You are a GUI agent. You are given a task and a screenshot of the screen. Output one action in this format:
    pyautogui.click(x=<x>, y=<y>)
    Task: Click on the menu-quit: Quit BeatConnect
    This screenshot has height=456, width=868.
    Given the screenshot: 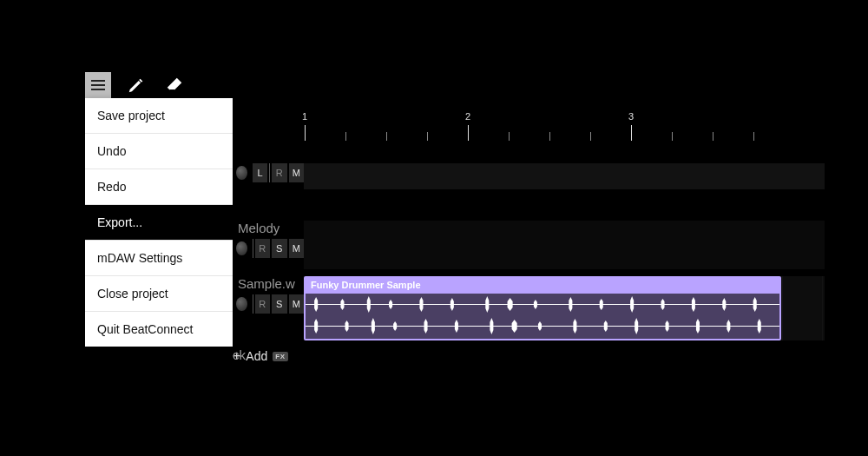 What is the action you would take?
    pyautogui.click(x=159, y=329)
    